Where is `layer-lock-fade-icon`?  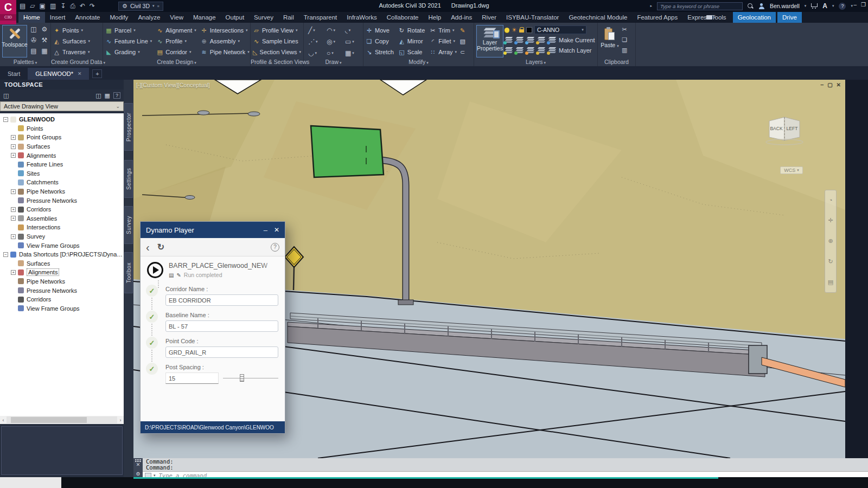
layer-lock-fade-icon is located at coordinates (541, 40).